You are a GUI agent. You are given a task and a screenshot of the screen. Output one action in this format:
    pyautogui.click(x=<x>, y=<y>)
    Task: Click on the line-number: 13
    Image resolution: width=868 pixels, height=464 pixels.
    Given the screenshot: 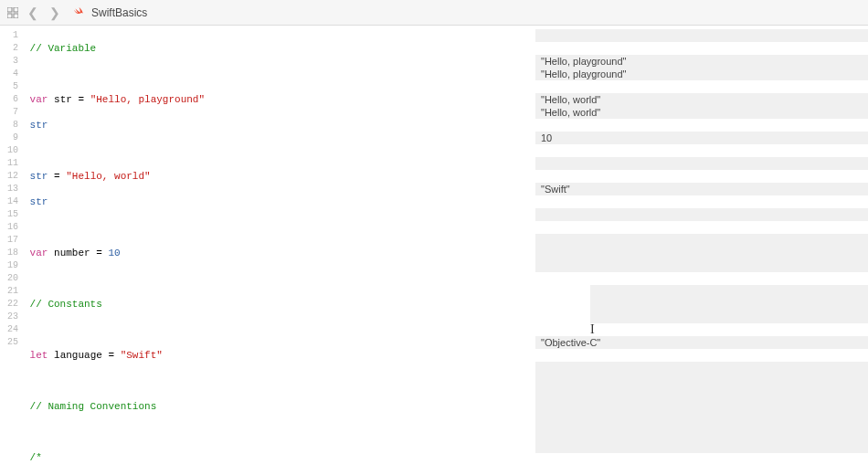 What is the action you would take?
    pyautogui.click(x=12, y=189)
    